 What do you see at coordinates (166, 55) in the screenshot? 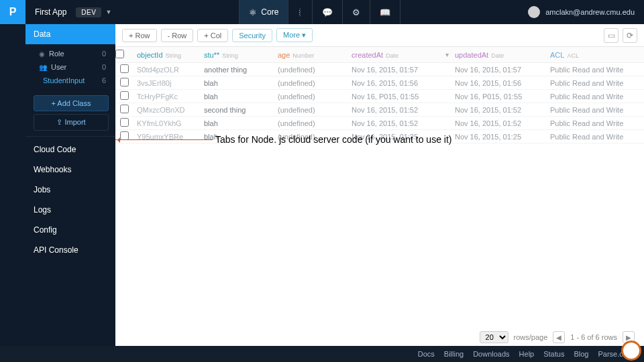
I see `col-objectid: objectIdString` at bounding box center [166, 55].